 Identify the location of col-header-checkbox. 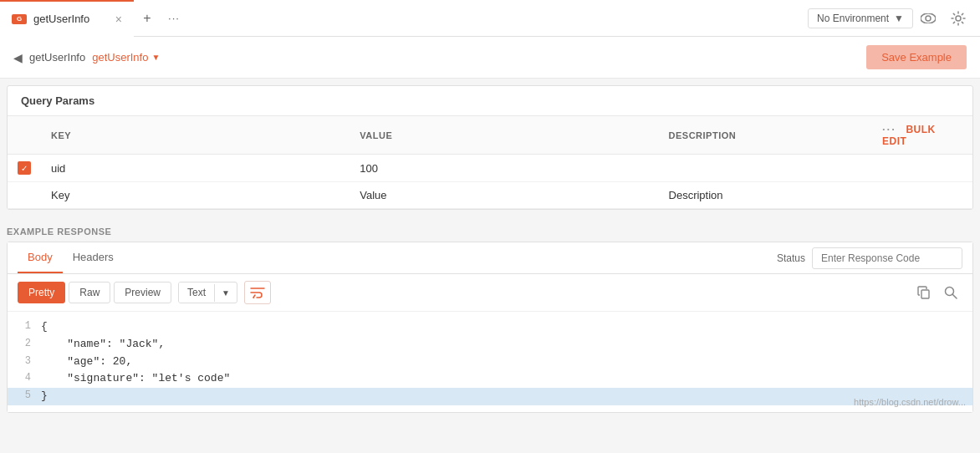
(24, 135).